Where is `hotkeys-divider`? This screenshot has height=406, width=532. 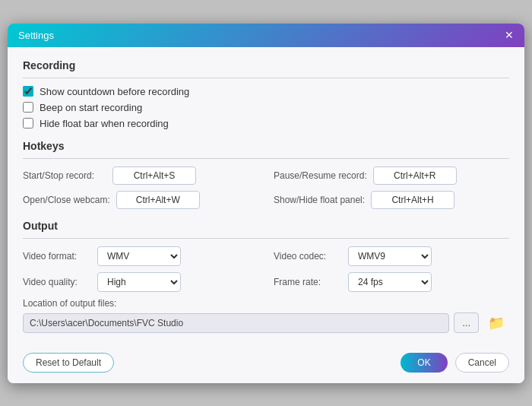 hotkeys-divider is located at coordinates (266, 158).